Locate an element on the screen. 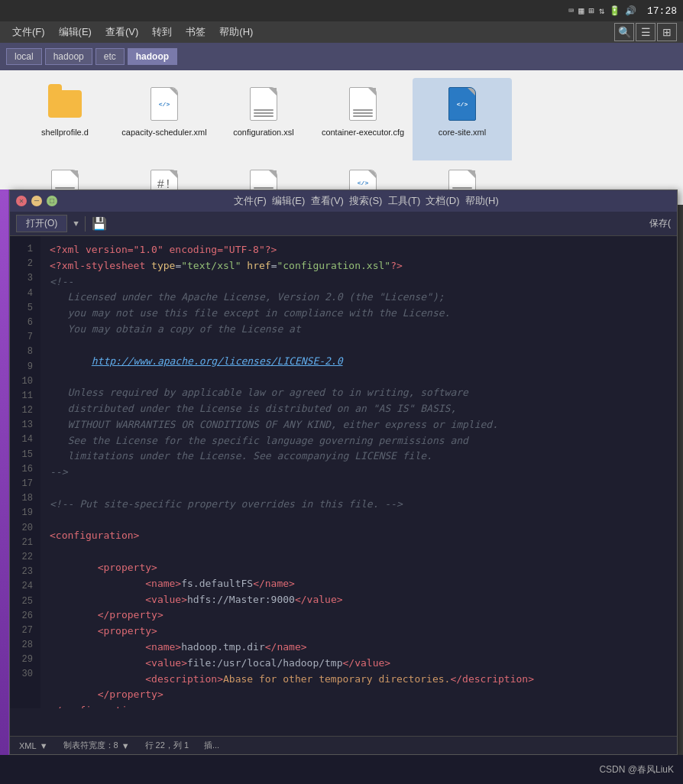 The image size is (683, 784). fm-menu-help: 帮助(H) is located at coordinates (236, 32).